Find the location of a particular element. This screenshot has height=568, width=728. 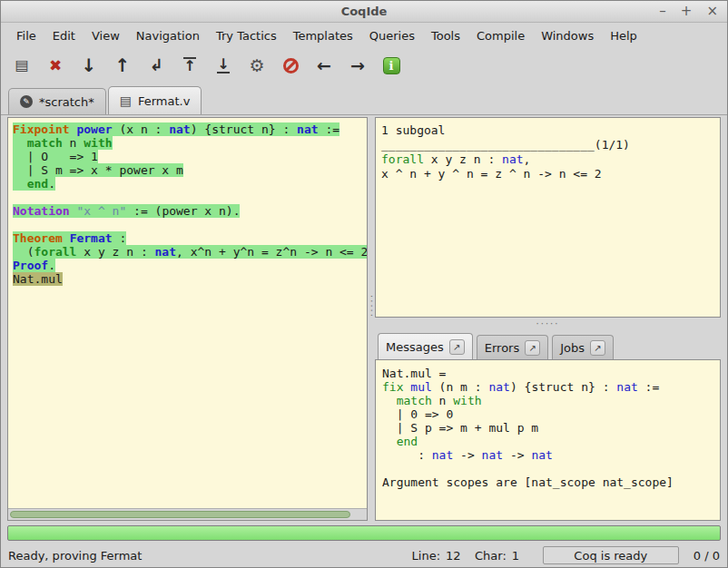

tab-errors: Errors↗ is located at coordinates (512, 347).